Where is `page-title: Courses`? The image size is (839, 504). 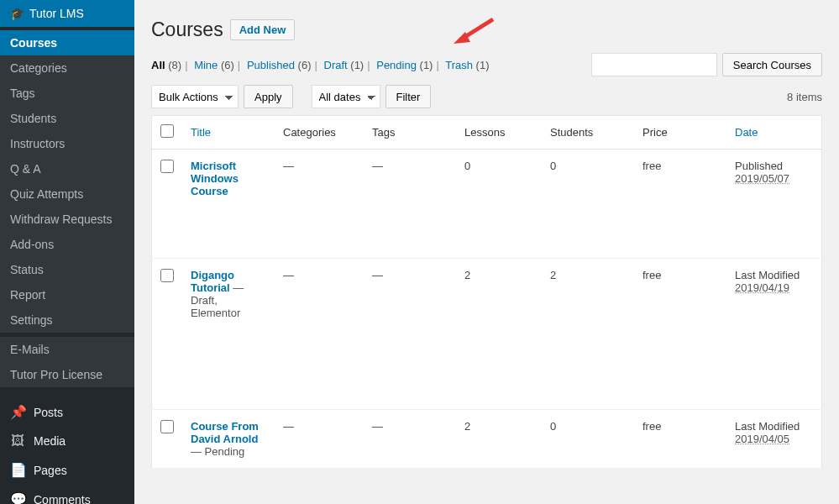
page-title: Courses is located at coordinates (187, 30).